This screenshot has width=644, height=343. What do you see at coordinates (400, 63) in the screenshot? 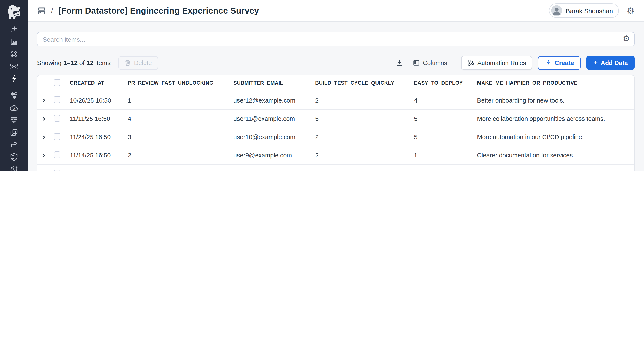
I see `download-icon` at bounding box center [400, 63].